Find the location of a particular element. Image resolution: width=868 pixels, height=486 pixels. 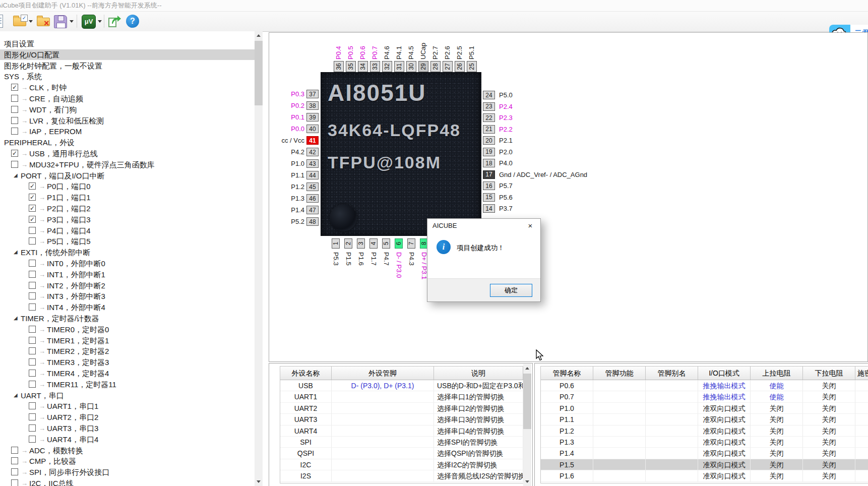

save-icon is located at coordinates (60, 21).